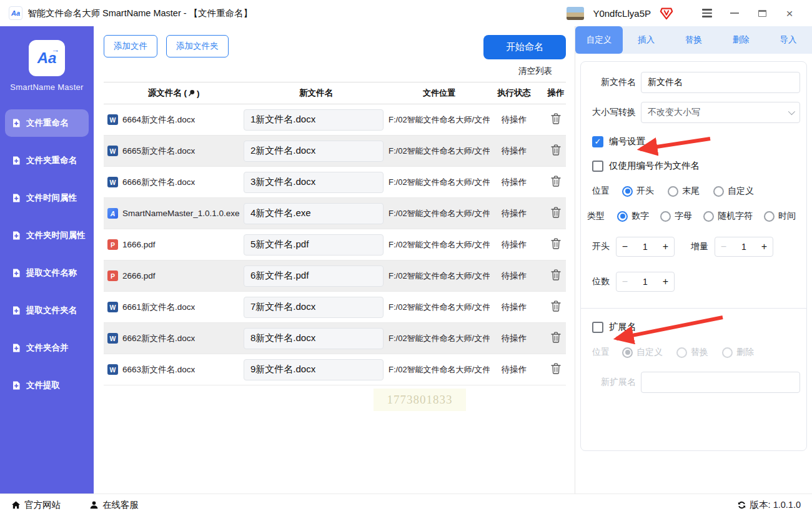  What do you see at coordinates (741, 40) in the screenshot?
I see `tab-删除: 删除` at bounding box center [741, 40].